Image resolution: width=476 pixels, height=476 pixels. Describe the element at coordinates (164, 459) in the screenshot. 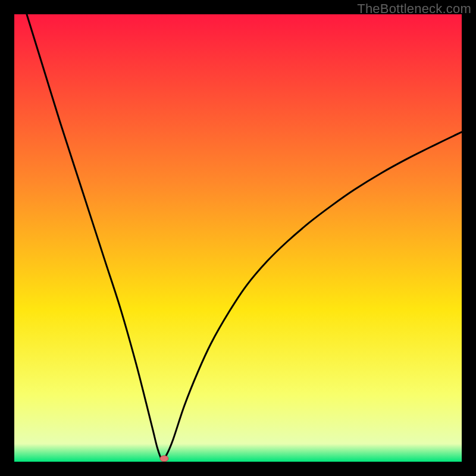

I see `optimum-marker` at that location.